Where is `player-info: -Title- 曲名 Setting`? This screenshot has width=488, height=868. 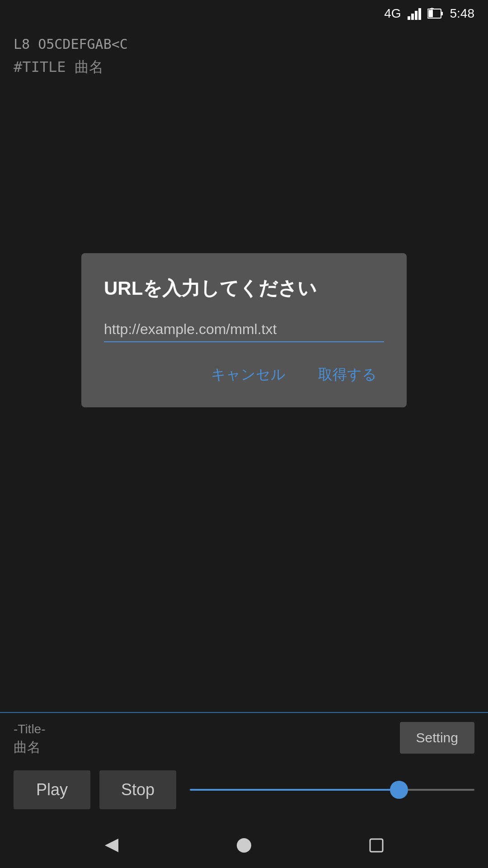 player-info: -Title- 曲名 Setting is located at coordinates (244, 737).